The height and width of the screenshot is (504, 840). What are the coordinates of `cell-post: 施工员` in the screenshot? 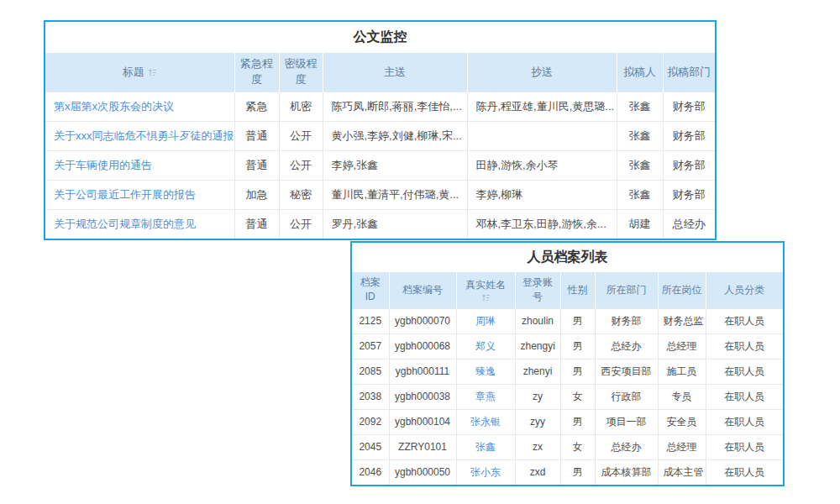 It's located at (682, 371).